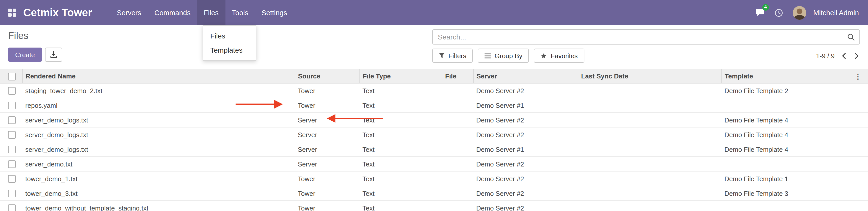 This screenshot has width=868, height=211. What do you see at coordinates (784, 193) in the screenshot?
I see `cell-template: Demo File Template 3` at bounding box center [784, 193].